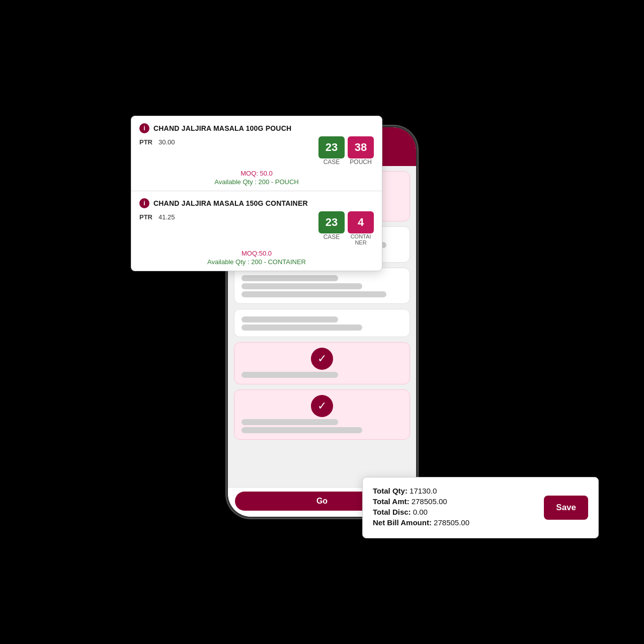 The height and width of the screenshot is (644, 644). What do you see at coordinates (167, 142) in the screenshot?
I see `popup-item-1-ptr-value: 30.00` at bounding box center [167, 142].